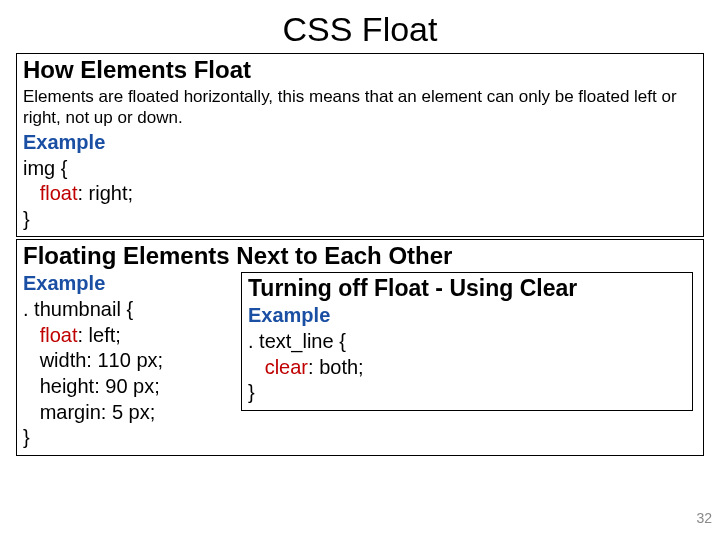 The height and width of the screenshot is (540, 720). I want to click on page-title: CSS Float, so click(360, 26).